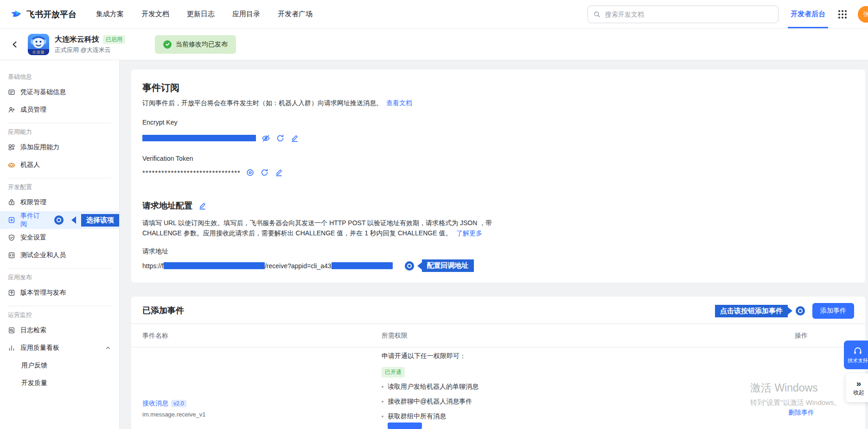  What do you see at coordinates (34, 383) in the screenshot?
I see `sidebar-item-label: 开发质量` at bounding box center [34, 383].